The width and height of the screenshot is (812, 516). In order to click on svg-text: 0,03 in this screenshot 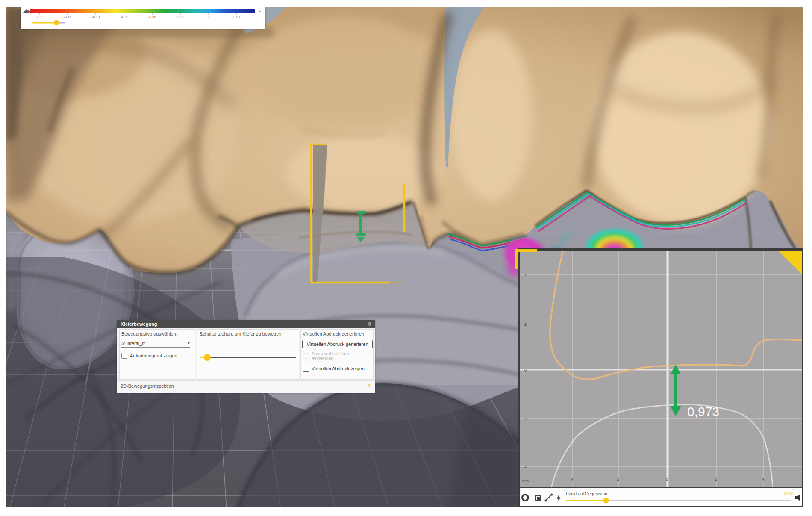, I will do `click(237, 17)`.